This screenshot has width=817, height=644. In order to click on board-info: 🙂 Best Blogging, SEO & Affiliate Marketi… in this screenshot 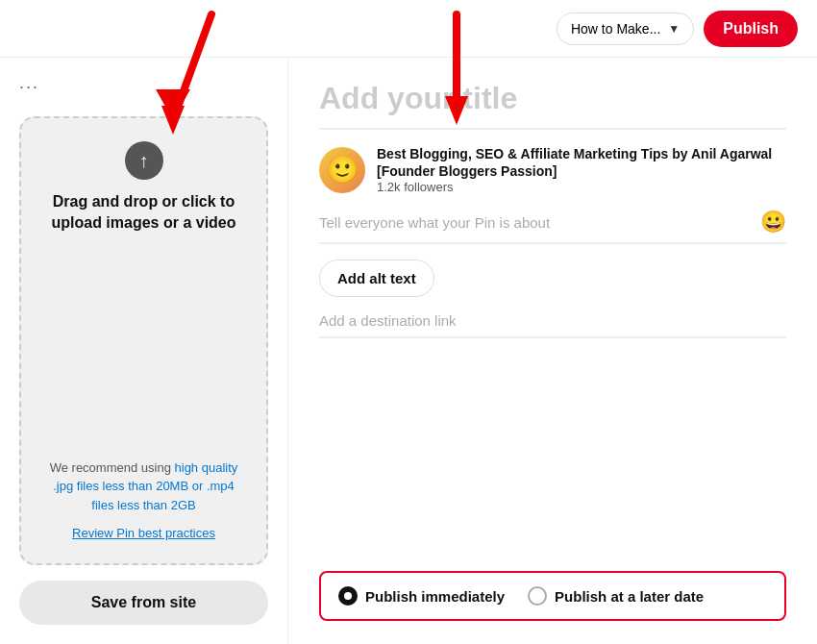, I will do `click(553, 169)`.